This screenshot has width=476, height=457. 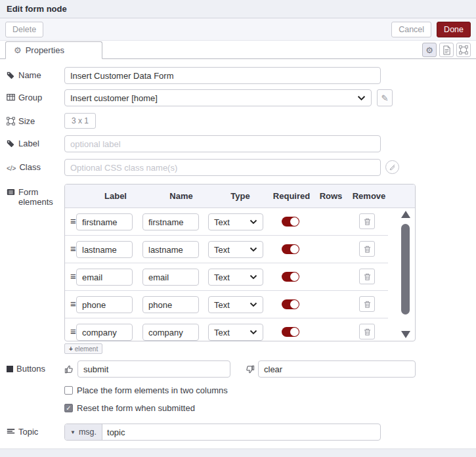 What do you see at coordinates (464, 50) in the screenshot?
I see `appearance-button` at bounding box center [464, 50].